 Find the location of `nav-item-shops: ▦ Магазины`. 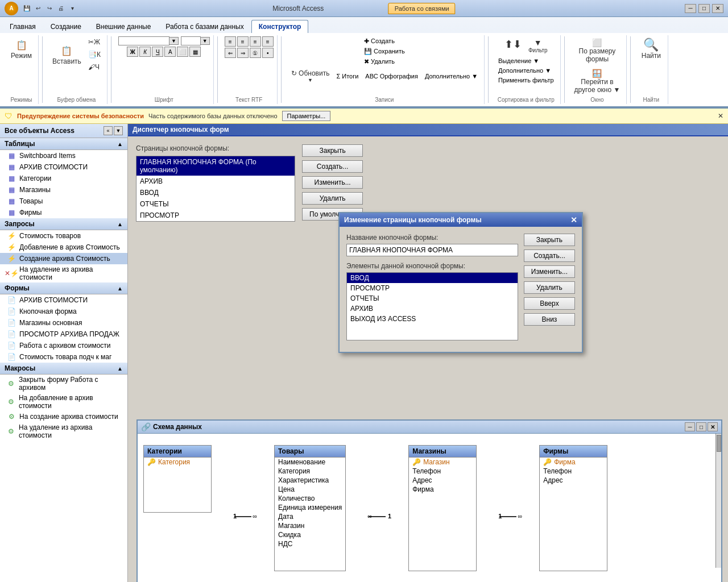

nav-item-shops: ▦ Магазины is located at coordinates (64, 190).